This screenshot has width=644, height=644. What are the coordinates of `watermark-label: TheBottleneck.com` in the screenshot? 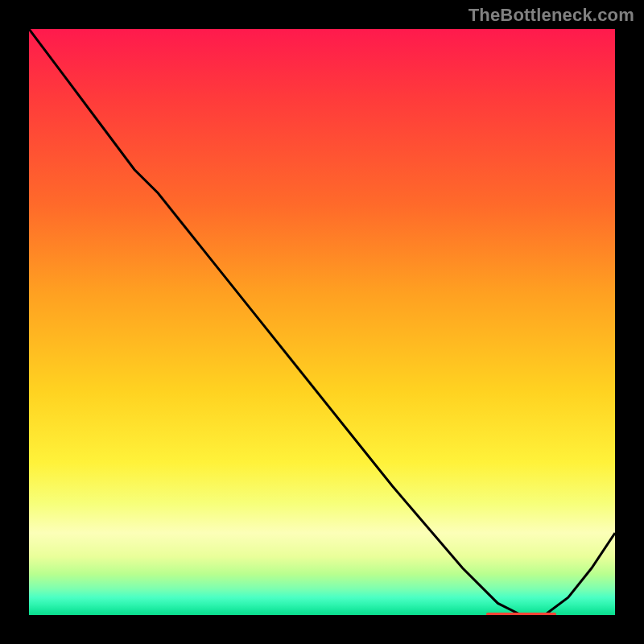 It's located at (551, 15).